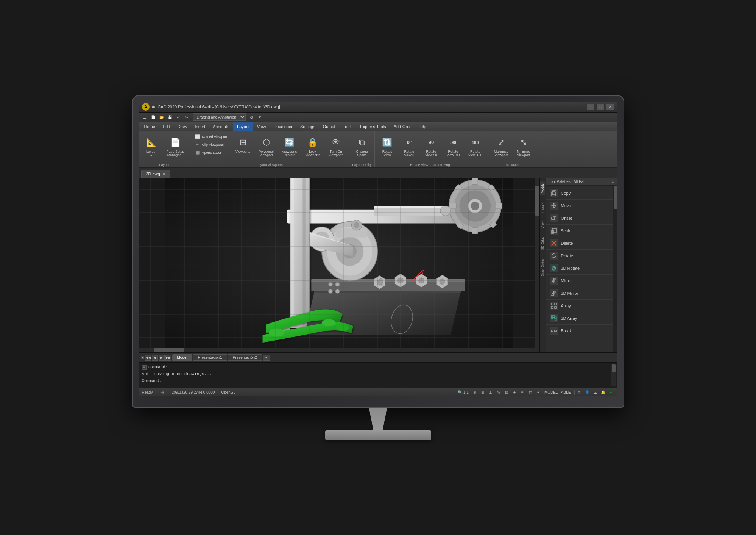 This screenshot has height=535, width=756. Describe the element at coordinates (362, 147) in the screenshot. I see `ribbon-btn-change-space: ⧉ ChangeSpace` at that location.